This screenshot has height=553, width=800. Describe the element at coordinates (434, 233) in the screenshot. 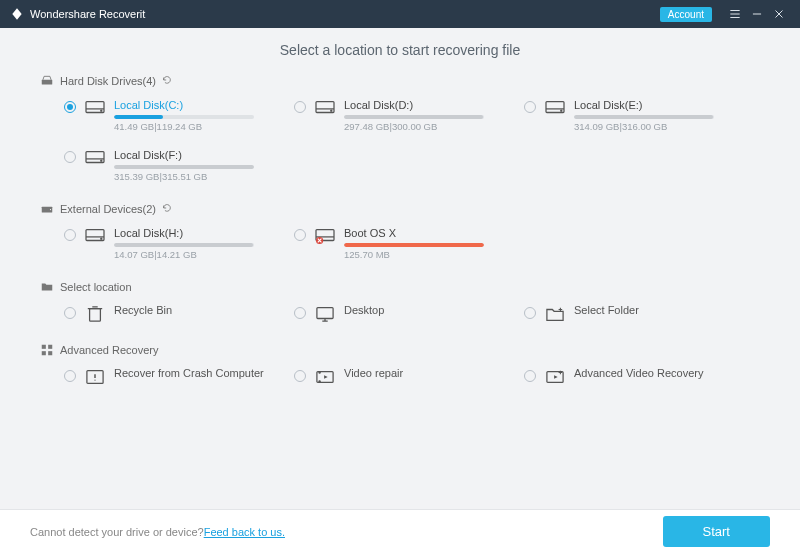

I see `drive-name: Boot OS X` at that location.